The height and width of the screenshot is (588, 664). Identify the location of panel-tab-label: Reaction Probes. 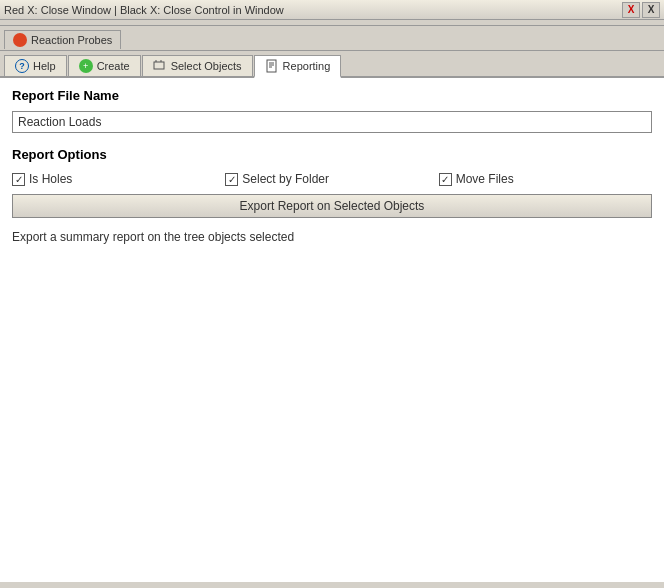
(62, 40).